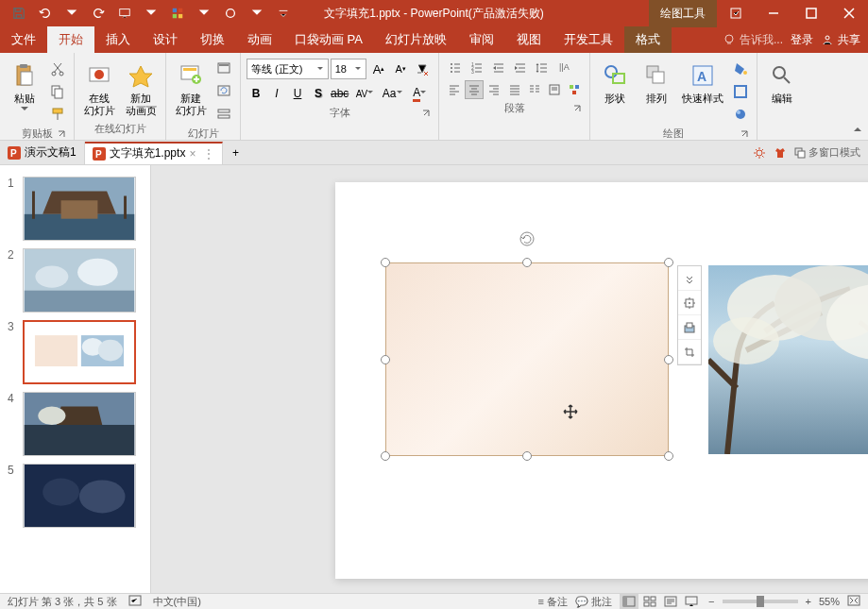  What do you see at coordinates (527, 456) in the screenshot?
I see `resize-handle-s` at bounding box center [527, 456].